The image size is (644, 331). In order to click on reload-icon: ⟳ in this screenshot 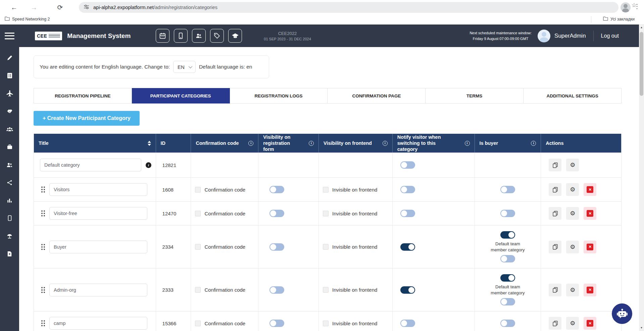, I will do `click(60, 7)`.